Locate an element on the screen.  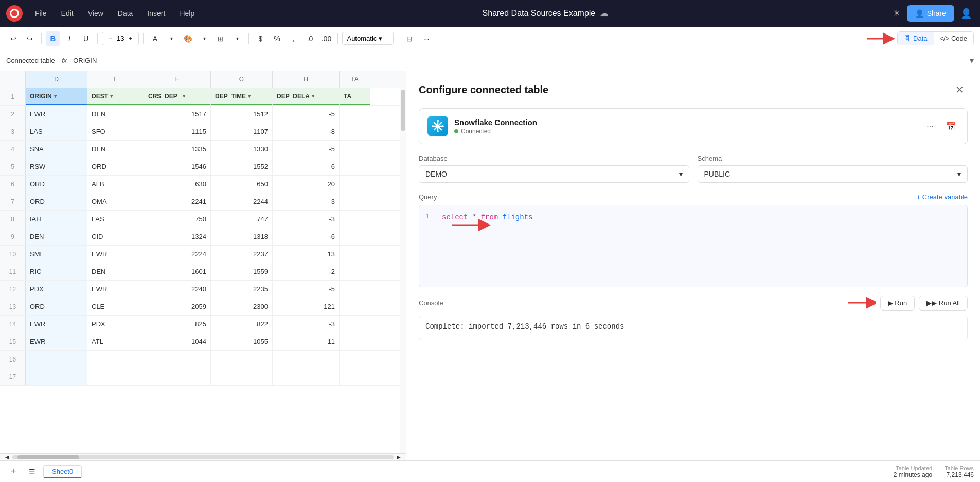
cell-f-7: 2241 is located at coordinates (177, 202).